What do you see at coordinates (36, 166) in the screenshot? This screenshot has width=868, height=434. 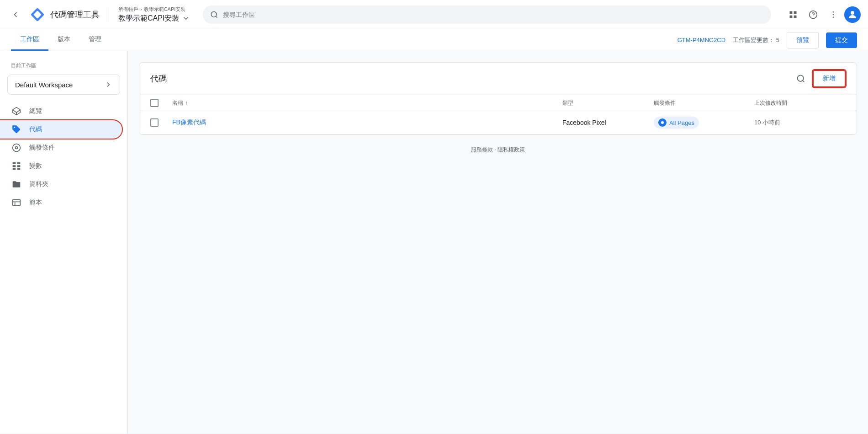 I see `sidebar-label-variables: 變數` at bounding box center [36, 166].